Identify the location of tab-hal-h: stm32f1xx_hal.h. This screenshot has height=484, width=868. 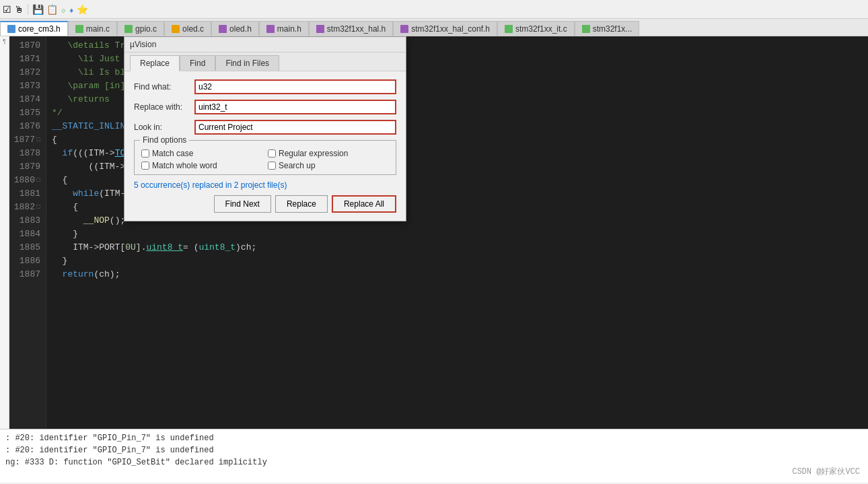
(351, 28).